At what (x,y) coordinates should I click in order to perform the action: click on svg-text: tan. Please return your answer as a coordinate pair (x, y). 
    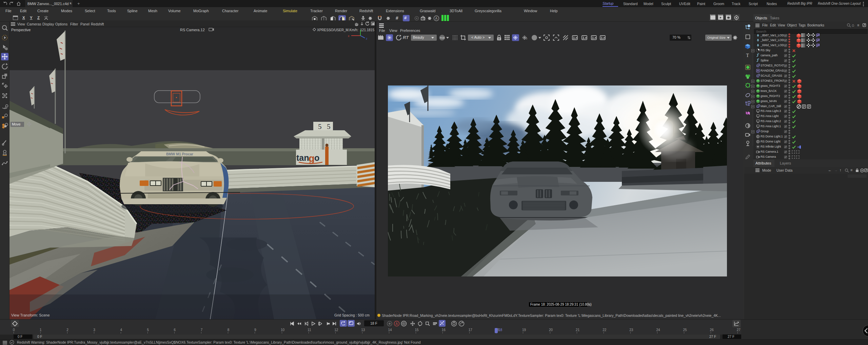
    Looking at the image, I should click on (303, 158).